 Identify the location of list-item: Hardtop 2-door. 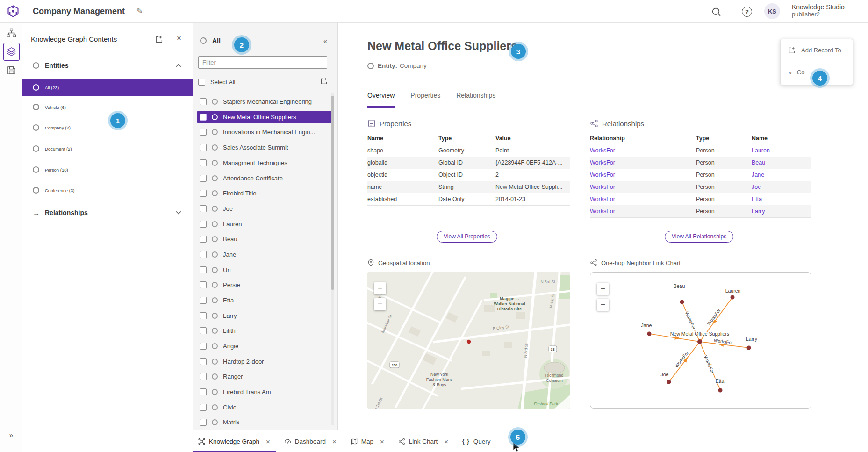
(265, 362).